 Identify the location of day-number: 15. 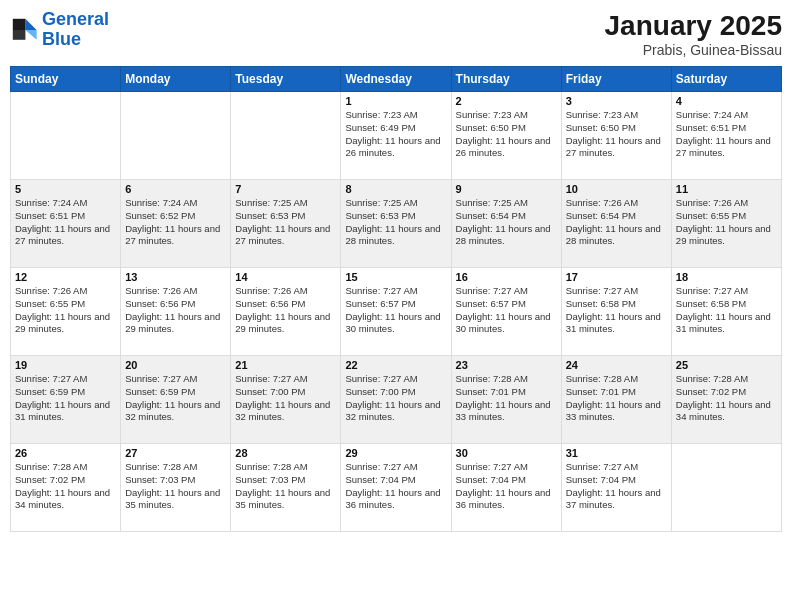
(396, 277).